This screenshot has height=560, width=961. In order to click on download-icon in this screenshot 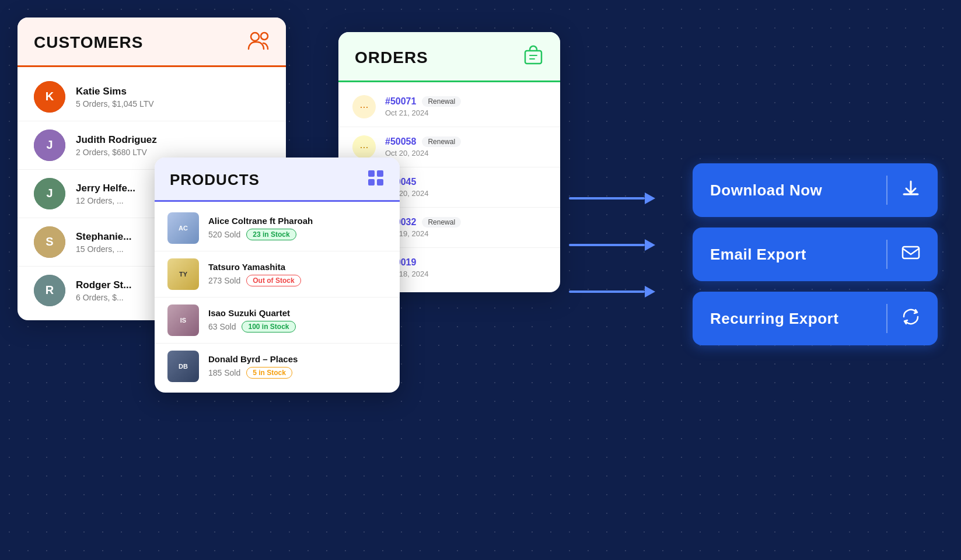, I will do `click(911, 190)`.